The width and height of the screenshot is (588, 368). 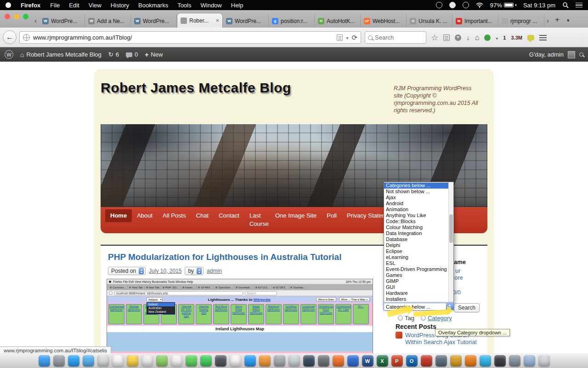 What do you see at coordinates (225, 257) in the screenshot?
I see `article-title: PHP Modularization for Lighthouses in Au…` at bounding box center [225, 257].